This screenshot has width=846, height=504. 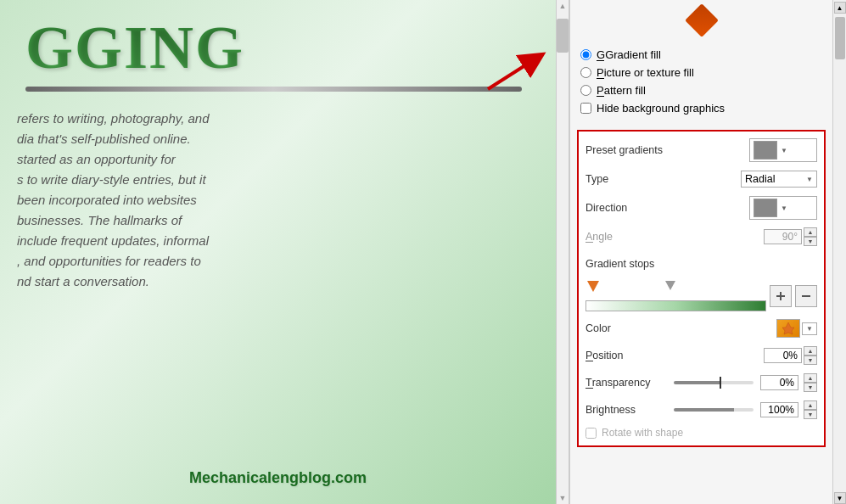 What do you see at coordinates (585, 109) in the screenshot?
I see `hide-background-checkbox` at bounding box center [585, 109].